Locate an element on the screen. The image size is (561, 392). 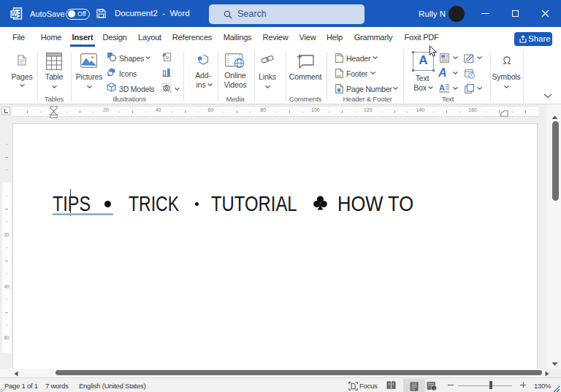
svg-text: A is located at coordinates (442, 88).